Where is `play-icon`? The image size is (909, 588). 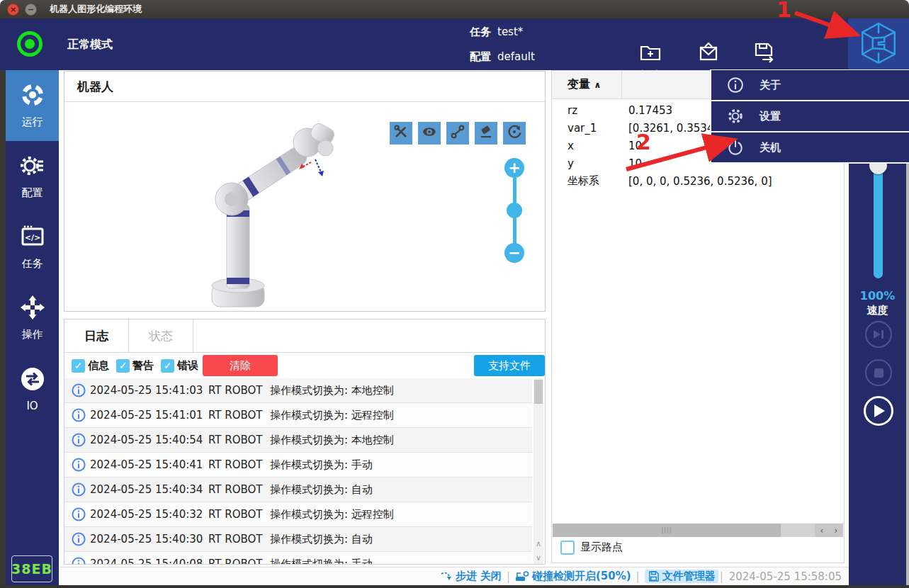 play-icon is located at coordinates (880, 411).